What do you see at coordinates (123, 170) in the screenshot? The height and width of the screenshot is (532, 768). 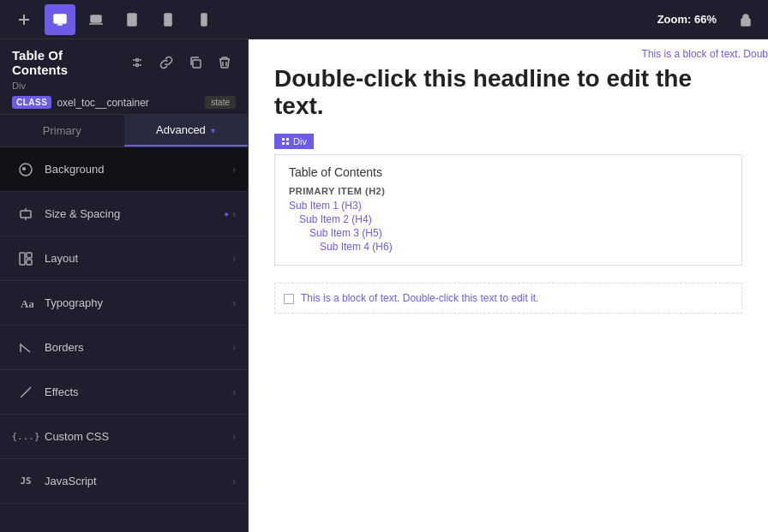 I see `section-background: Background ›` at bounding box center [123, 170].